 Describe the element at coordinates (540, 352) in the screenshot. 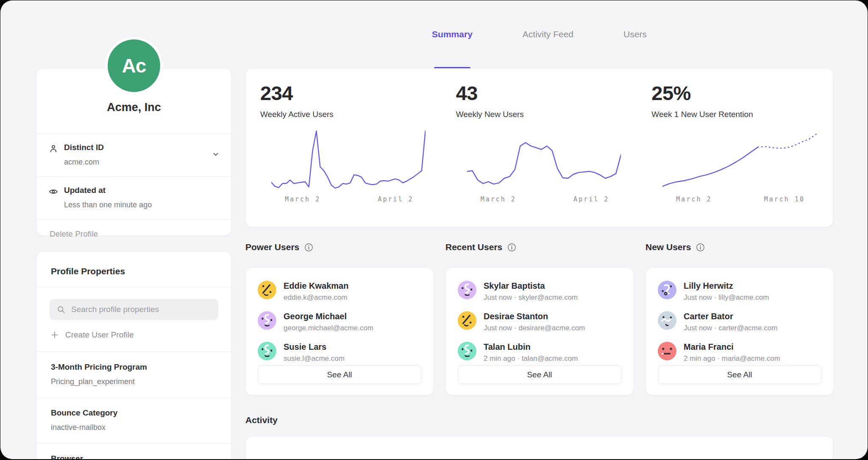

I see `user-list-item: Talan Lubin 2 min ago · talan@acme.com` at that location.